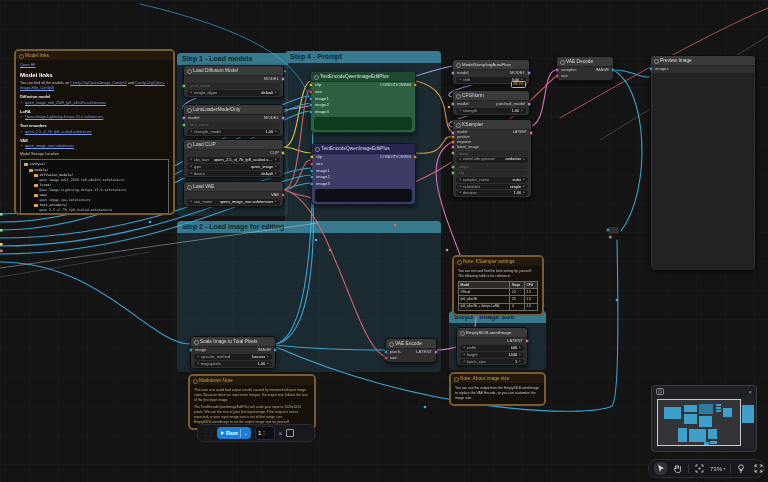  Describe the element at coordinates (491, 65) in the screenshot. I see `node-title: ModelSamplingAuraFlow` at that location.